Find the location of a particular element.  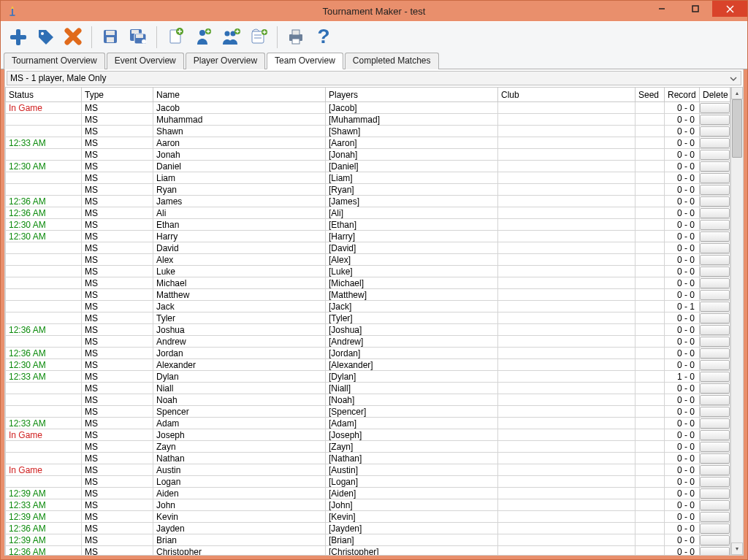

table-row: MSSpencer[Spencer]0 - 0 is located at coordinates (368, 412).